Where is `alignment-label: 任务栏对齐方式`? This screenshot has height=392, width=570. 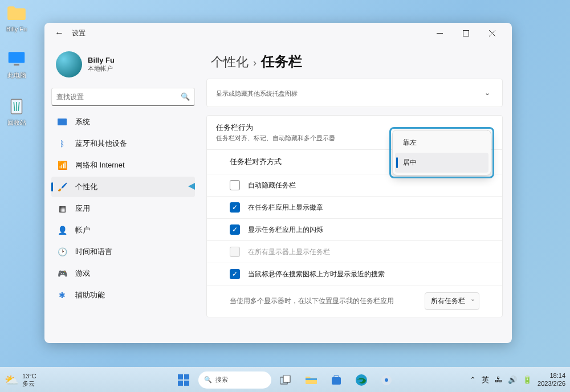 alignment-label: 任务栏对齐方式 is located at coordinates (255, 162).